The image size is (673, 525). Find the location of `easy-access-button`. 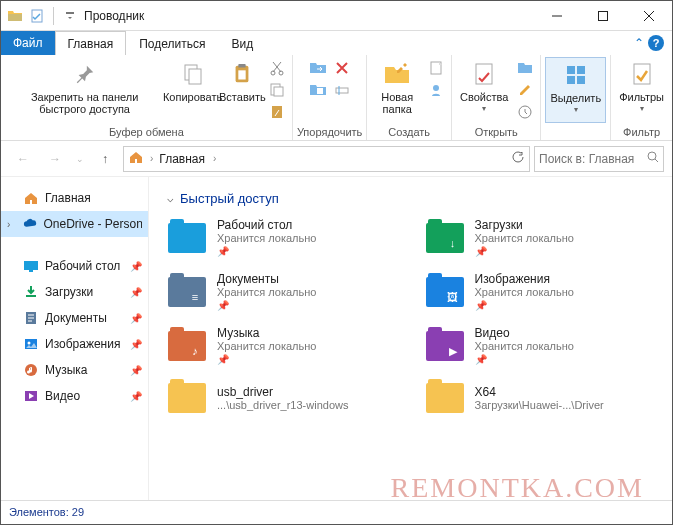

easy-access-button is located at coordinates (436, 90).